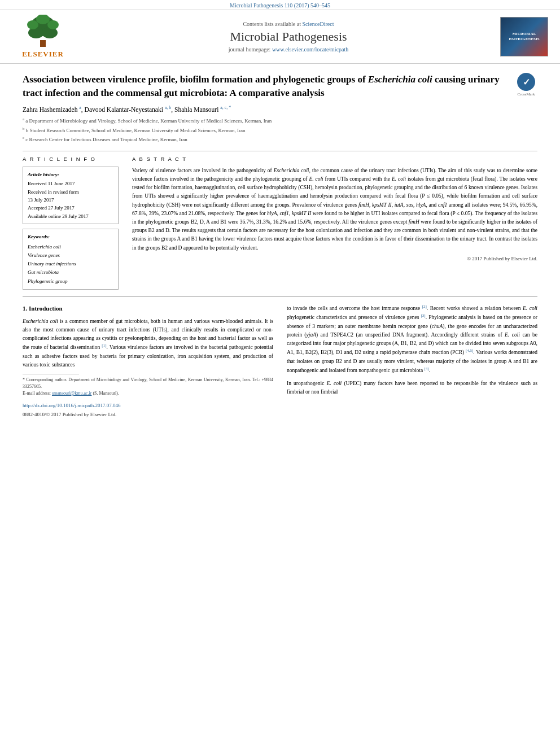  I want to click on journal-header: ELSEVIER Contents lists available at Sci…, so click(280, 37).